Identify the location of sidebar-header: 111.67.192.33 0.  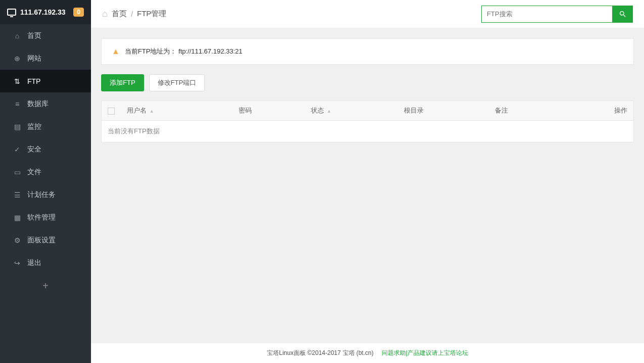
(45, 12).